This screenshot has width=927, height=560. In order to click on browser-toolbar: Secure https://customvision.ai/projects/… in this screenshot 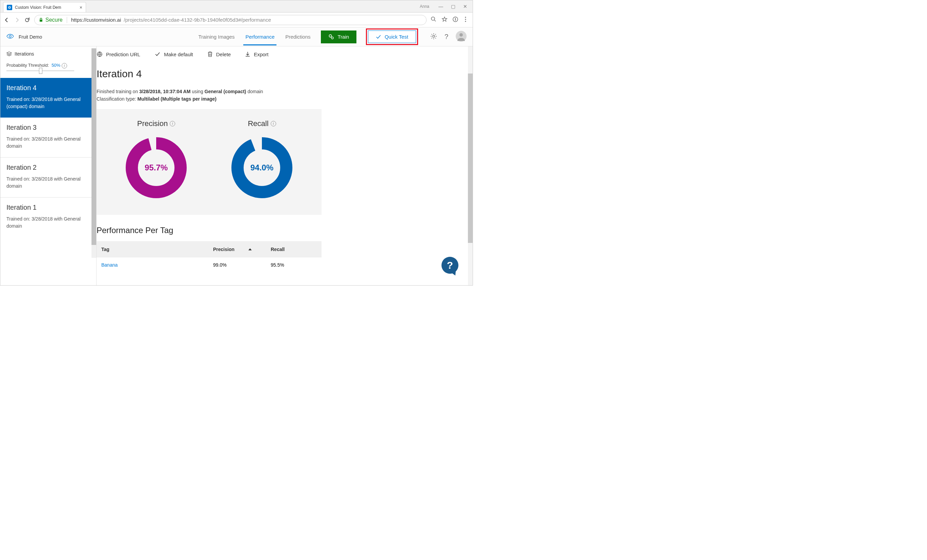, I will do `click(236, 20)`.